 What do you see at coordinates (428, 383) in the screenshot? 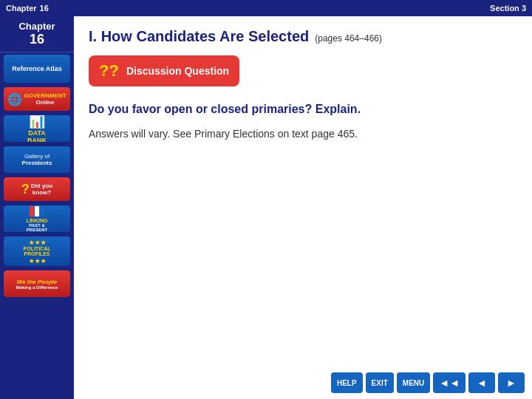
I see `bottom-nav: HELP EXIT MENU ◄◄ ◄ ►` at bounding box center [428, 383].